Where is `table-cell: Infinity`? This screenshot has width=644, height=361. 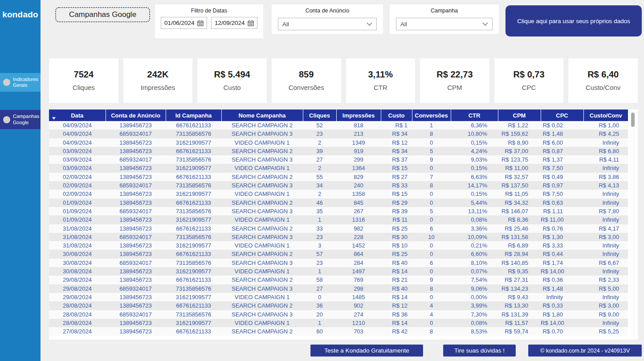 table-cell: Infinity is located at coordinates (606, 323).